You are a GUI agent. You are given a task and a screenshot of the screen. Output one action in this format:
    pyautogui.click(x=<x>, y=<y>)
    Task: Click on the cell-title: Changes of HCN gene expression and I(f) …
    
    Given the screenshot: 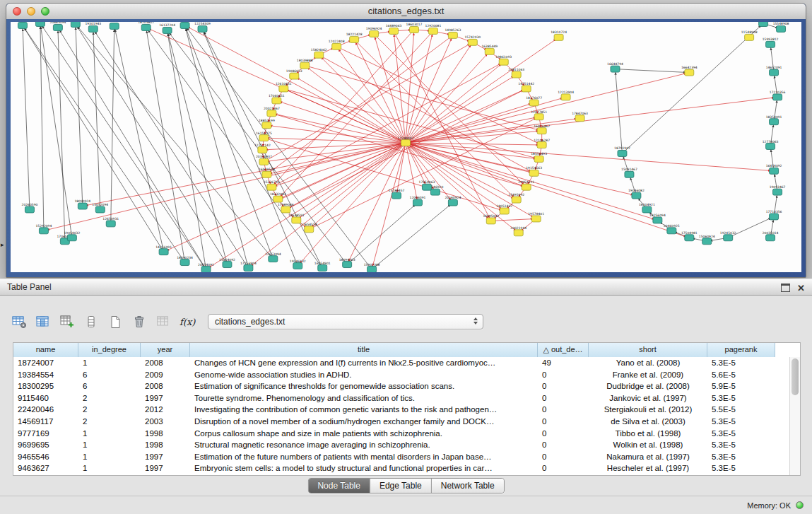 What is the action you would take?
    pyautogui.click(x=364, y=363)
    